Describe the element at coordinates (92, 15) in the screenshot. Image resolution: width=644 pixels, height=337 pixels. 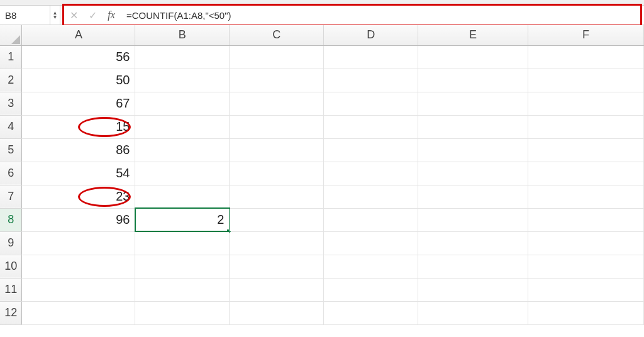
I see `enter-icon: ✓` at that location.